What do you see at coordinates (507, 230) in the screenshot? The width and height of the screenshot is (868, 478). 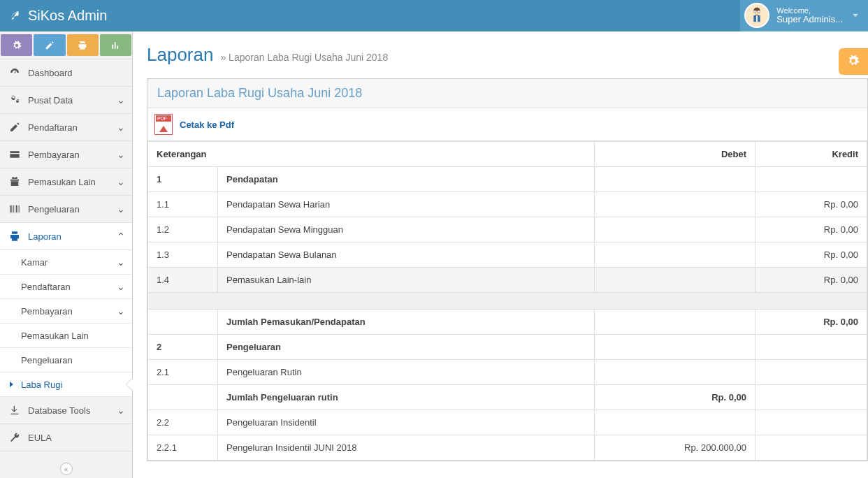 I see `table-row: 1.2Pendapatan Sewa MingguanRp. 0,00` at bounding box center [507, 230].